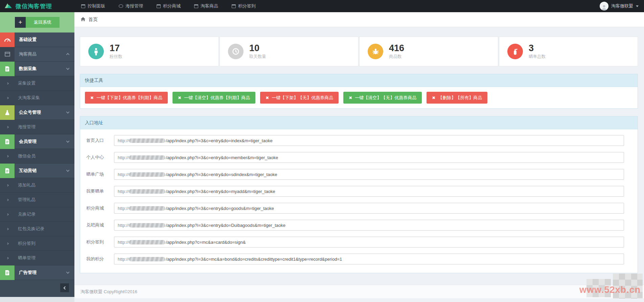 Image resolution: width=644 pixels, height=302 pixels. Describe the element at coordinates (37, 40) in the screenshot. I see `sidebar-item-basic-settings: 基础设置` at that location.